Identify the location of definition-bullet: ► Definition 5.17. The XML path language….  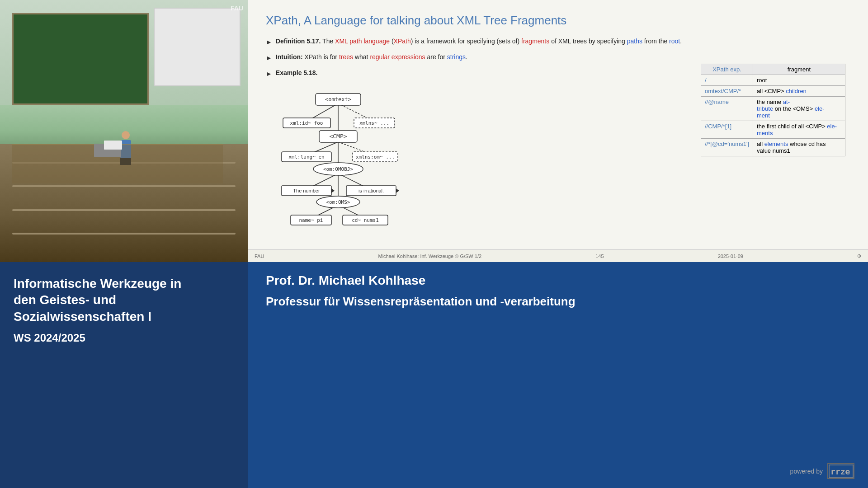
(479, 42).